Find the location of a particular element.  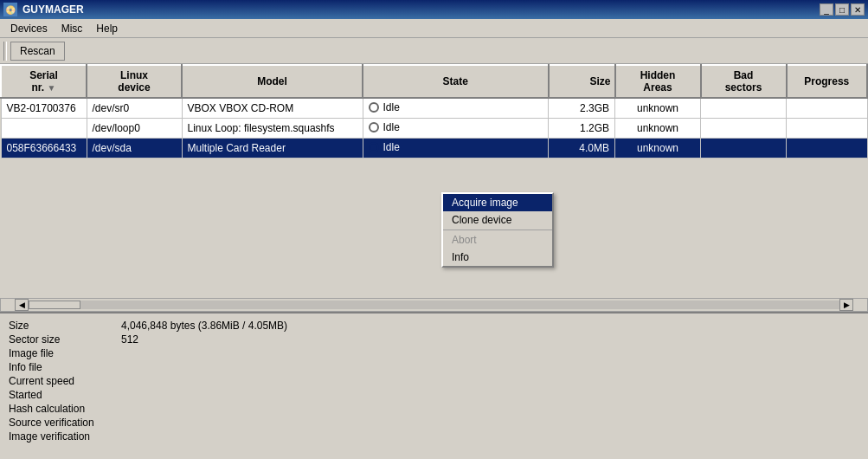

status-label: Info file is located at coordinates (65, 367).